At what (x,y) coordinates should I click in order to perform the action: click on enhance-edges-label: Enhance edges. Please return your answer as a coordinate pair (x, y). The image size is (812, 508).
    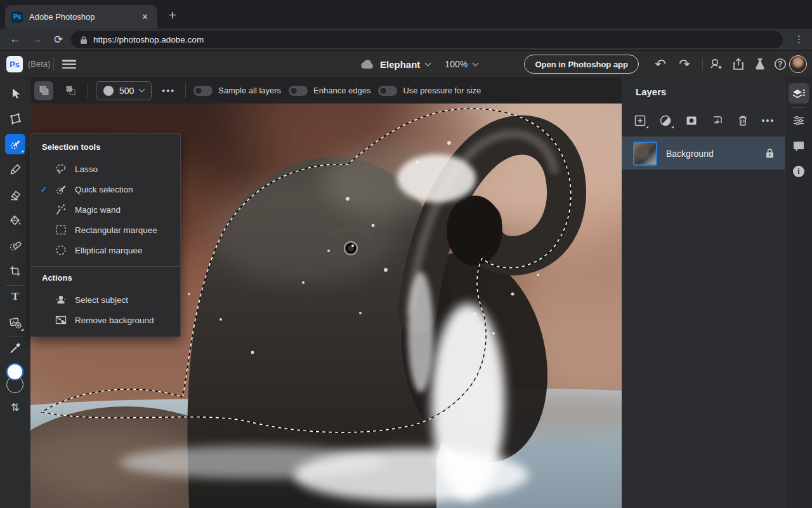
    Looking at the image, I should click on (342, 90).